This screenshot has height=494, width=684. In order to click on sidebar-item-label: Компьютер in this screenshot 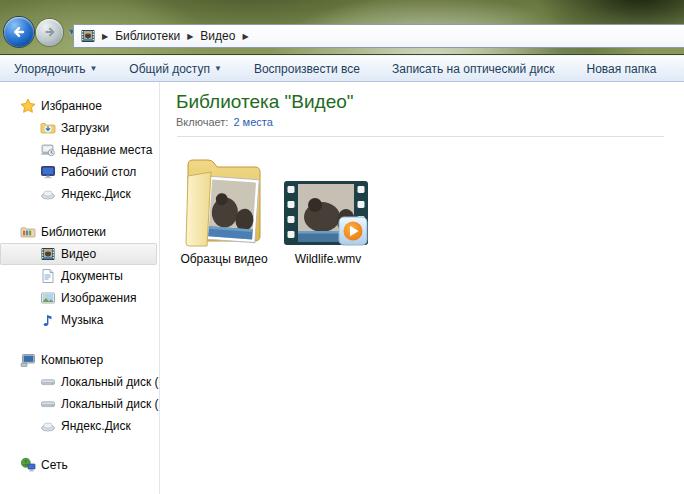, I will do `click(72, 360)`.